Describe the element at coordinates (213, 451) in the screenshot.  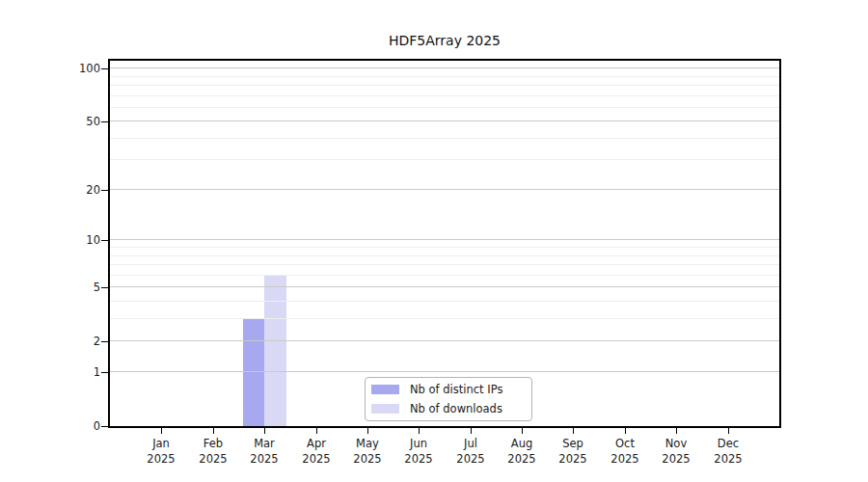
I see `x-tick-label: Feb2025` at that location.